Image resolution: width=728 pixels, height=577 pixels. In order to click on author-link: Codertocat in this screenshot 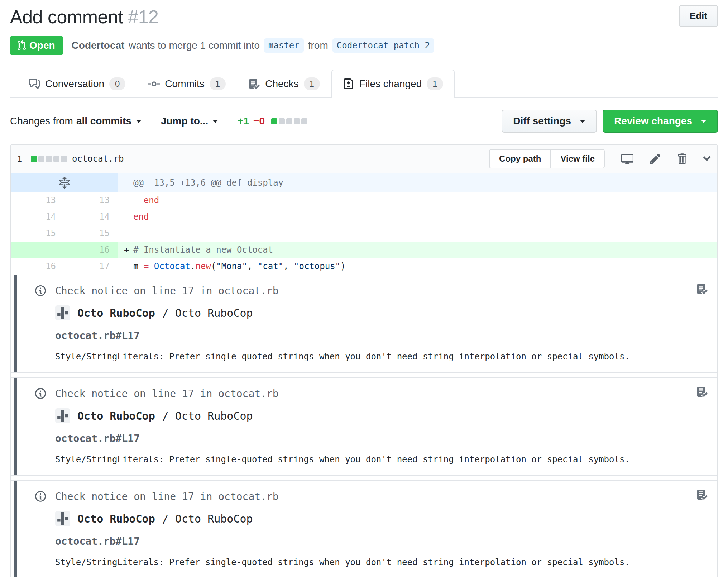, I will do `click(98, 46)`.